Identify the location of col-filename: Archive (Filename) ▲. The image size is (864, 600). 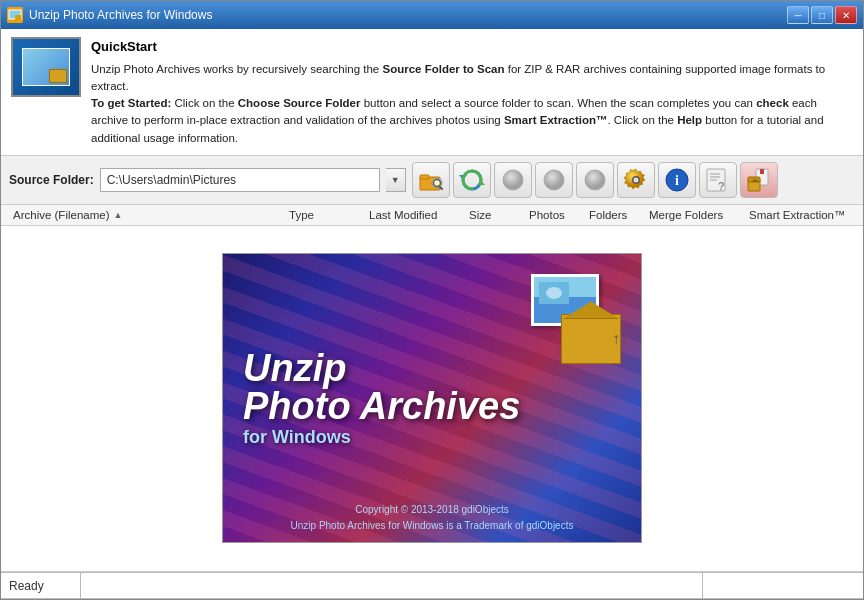
(147, 215).